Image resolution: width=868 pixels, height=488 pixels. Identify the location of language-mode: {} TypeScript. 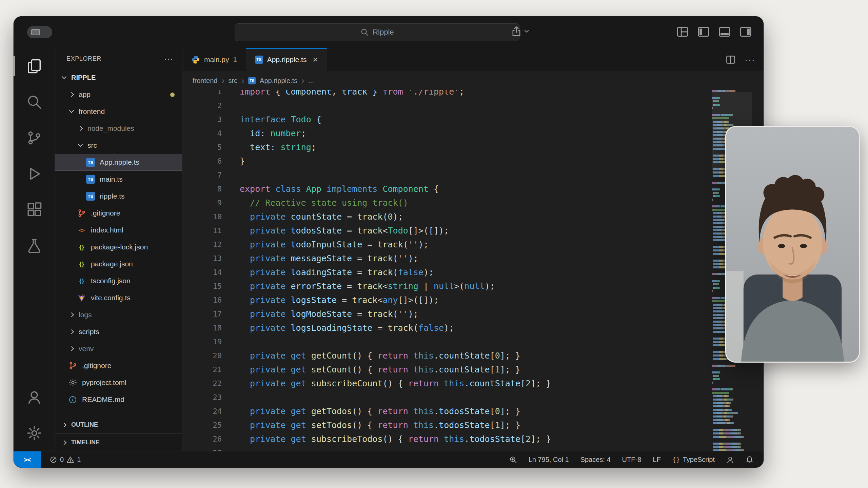
(694, 460).